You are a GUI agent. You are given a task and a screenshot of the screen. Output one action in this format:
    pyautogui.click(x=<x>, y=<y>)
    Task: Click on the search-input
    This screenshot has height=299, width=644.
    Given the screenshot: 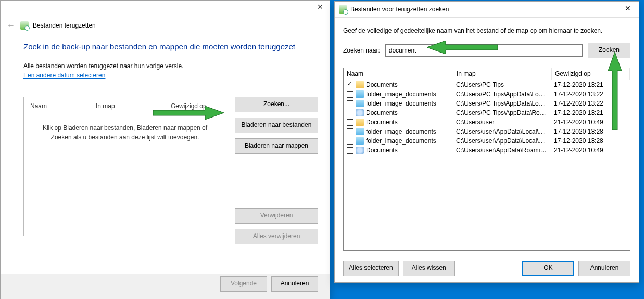 What is the action you would take?
    pyautogui.click(x=484, y=50)
    